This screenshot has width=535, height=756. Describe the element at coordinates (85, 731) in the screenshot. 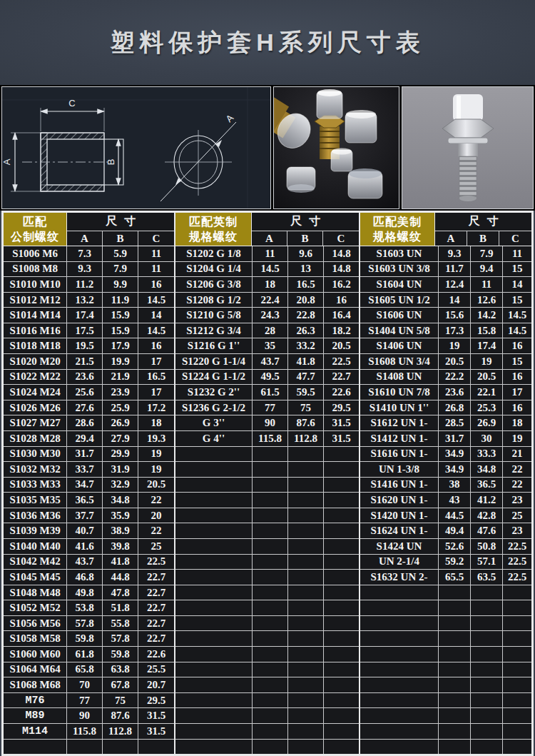

I see `dimension-cell: 115.8` at that location.